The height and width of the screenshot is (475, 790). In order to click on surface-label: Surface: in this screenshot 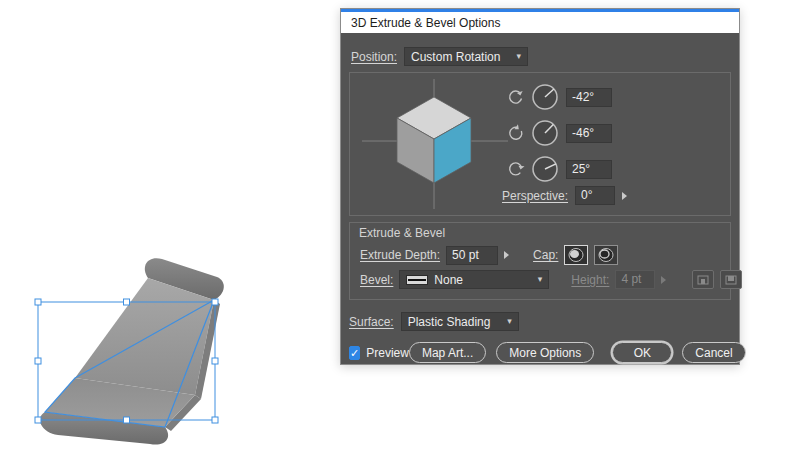, I will do `click(372, 322)`.